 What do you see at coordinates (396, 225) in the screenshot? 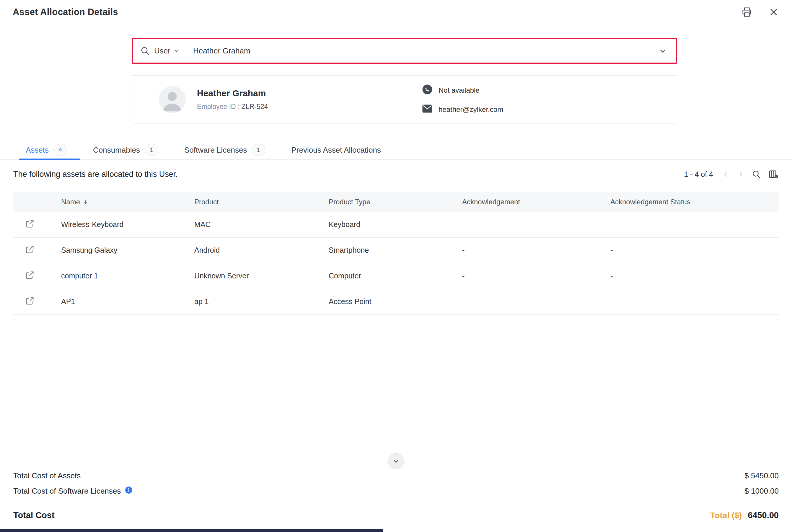
I see `cell-product-type: Keyboard` at bounding box center [396, 225].